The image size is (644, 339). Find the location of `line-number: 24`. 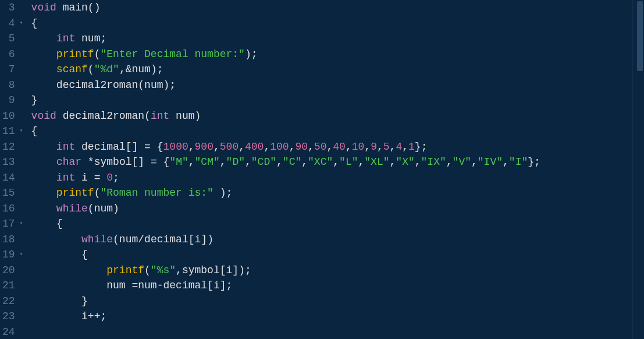

line-number: 24 is located at coordinates (13, 332).